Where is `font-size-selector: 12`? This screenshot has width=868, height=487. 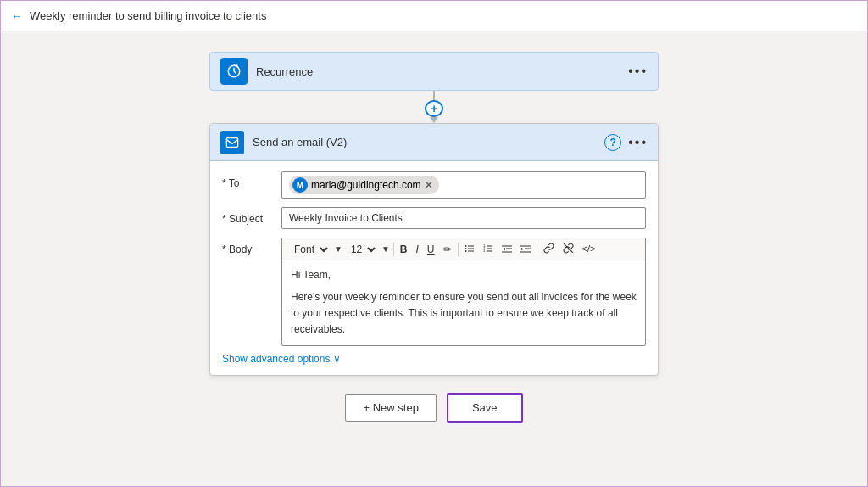 font-size-selector: 12 is located at coordinates (362, 249).